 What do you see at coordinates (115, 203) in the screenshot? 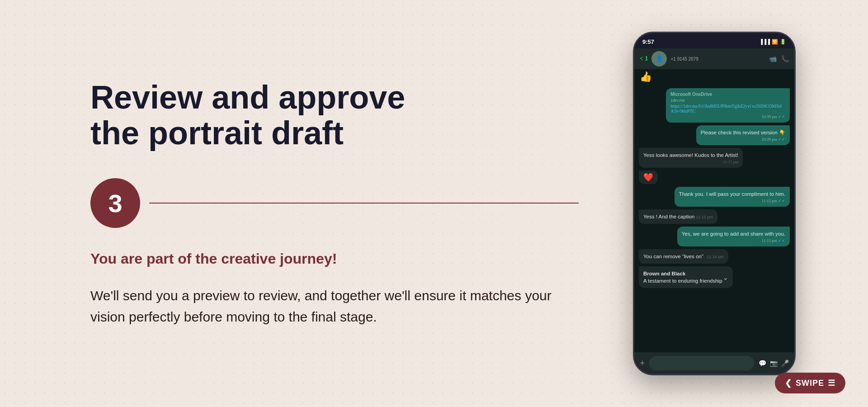
I see `step-circle: 3` at bounding box center [115, 203].